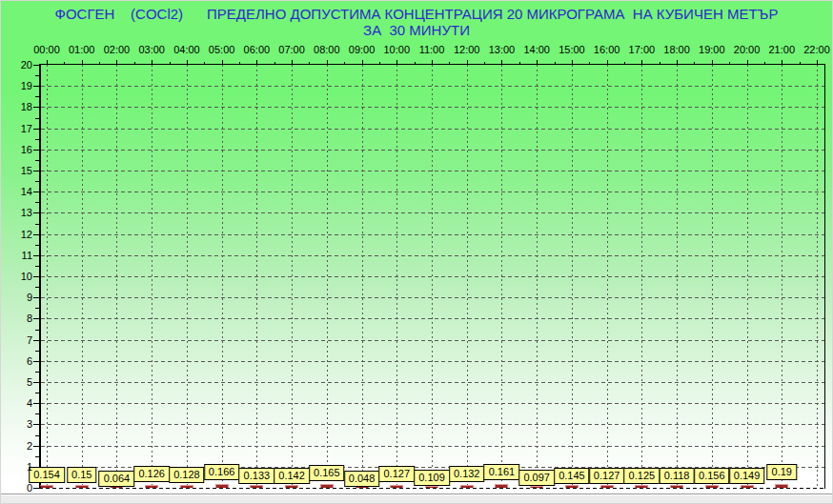 This screenshot has width=833, height=504. Describe the element at coordinates (642, 476) in the screenshot. I see `value-label-box: 0.125` at that location.